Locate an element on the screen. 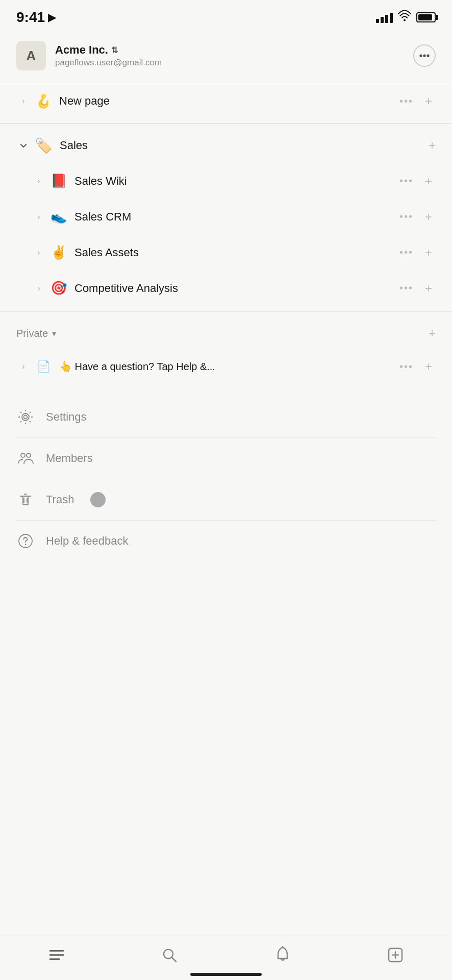 The image size is (452, 980). trash-badge is located at coordinates (98, 500).